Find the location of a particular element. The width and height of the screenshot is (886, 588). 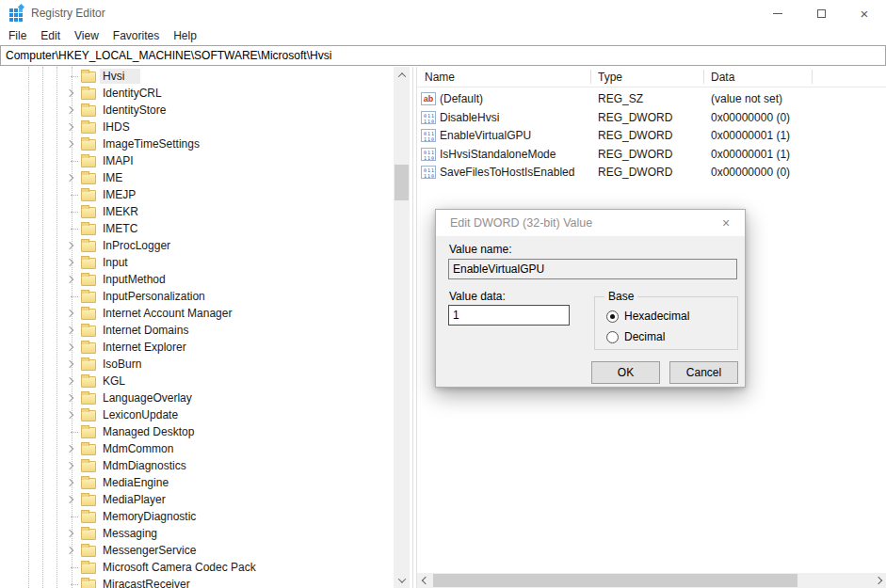

tree-item-label: IMEKR is located at coordinates (121, 212).